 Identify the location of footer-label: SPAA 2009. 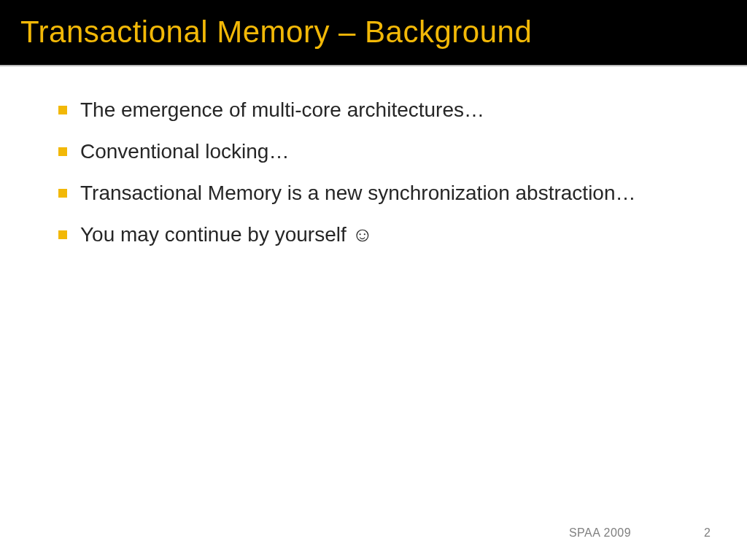
(600, 533).